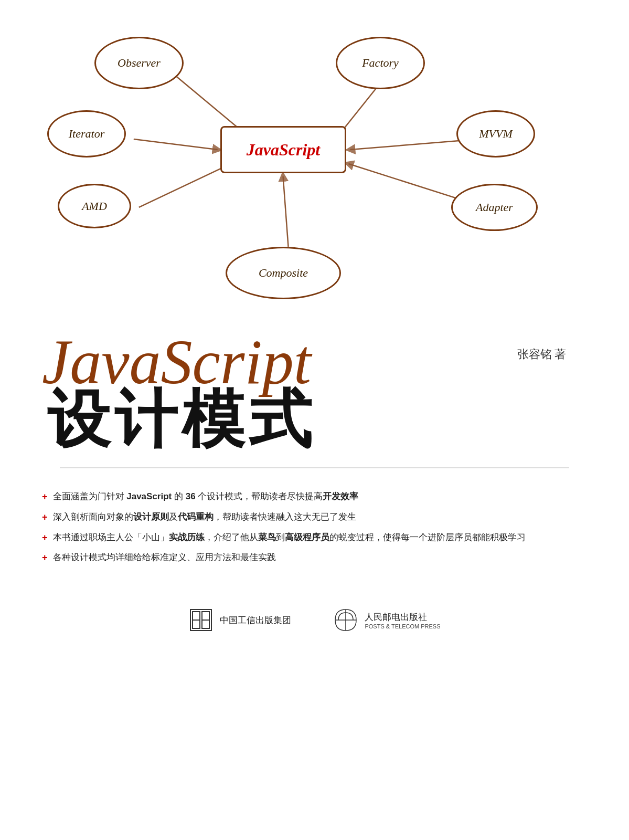 The height and width of the screenshot is (840, 629). I want to click on section-divider, so click(315, 468).